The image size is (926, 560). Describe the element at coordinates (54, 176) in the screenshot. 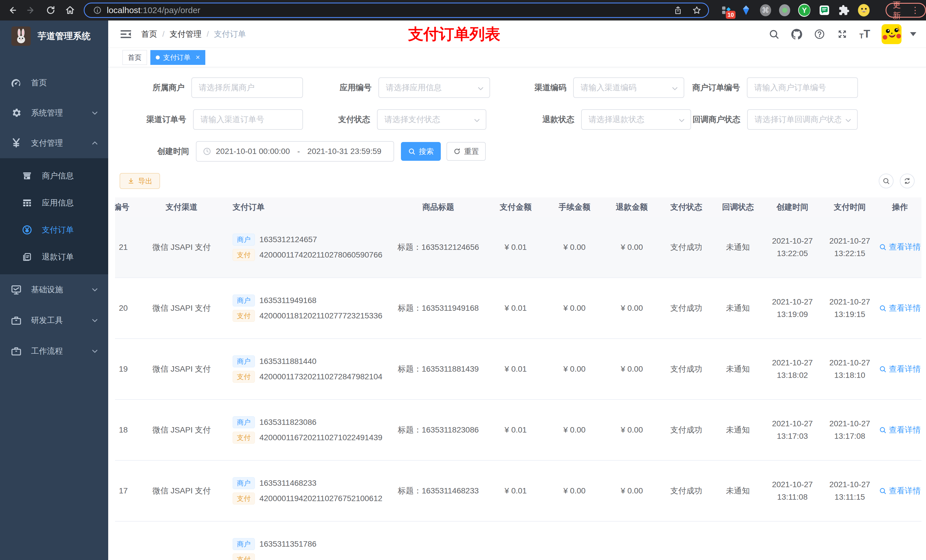

I see `sidebar-item-merchant-info: 商户信息` at that location.